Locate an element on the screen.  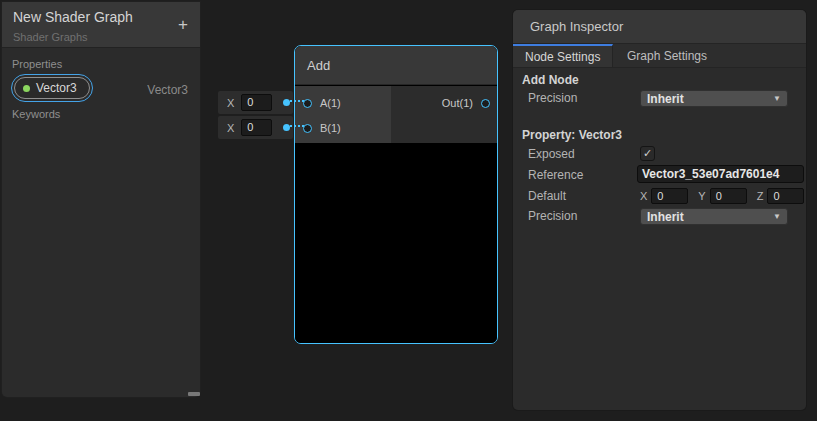
inline-input-a: X 0 is located at coordinates (256, 102).